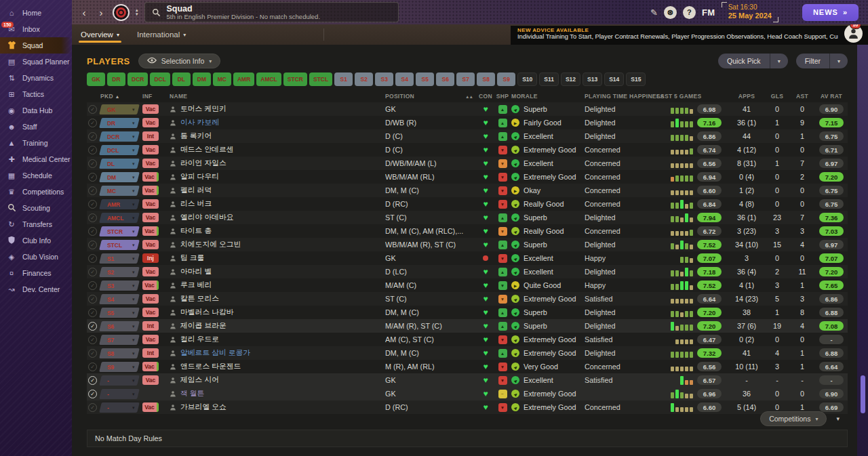 This screenshot has width=868, height=456. Describe the element at coordinates (203, 326) in the screenshot. I see `player-name: 제이콥 브라운` at that location.